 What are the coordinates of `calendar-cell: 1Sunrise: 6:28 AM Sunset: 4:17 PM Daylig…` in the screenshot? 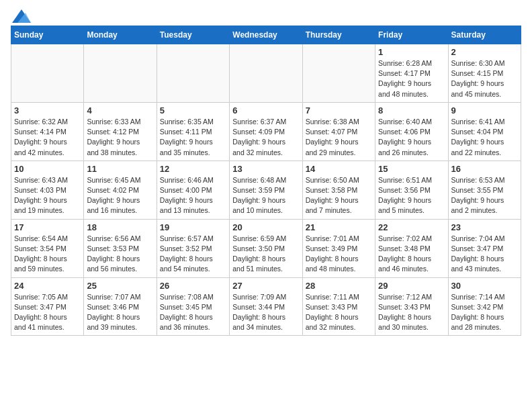 It's located at (412, 74).